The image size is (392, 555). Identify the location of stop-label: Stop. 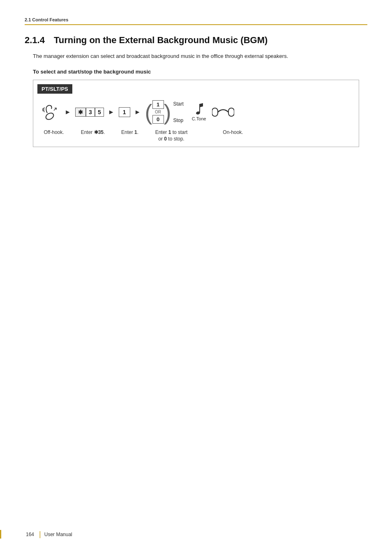
(178, 120).